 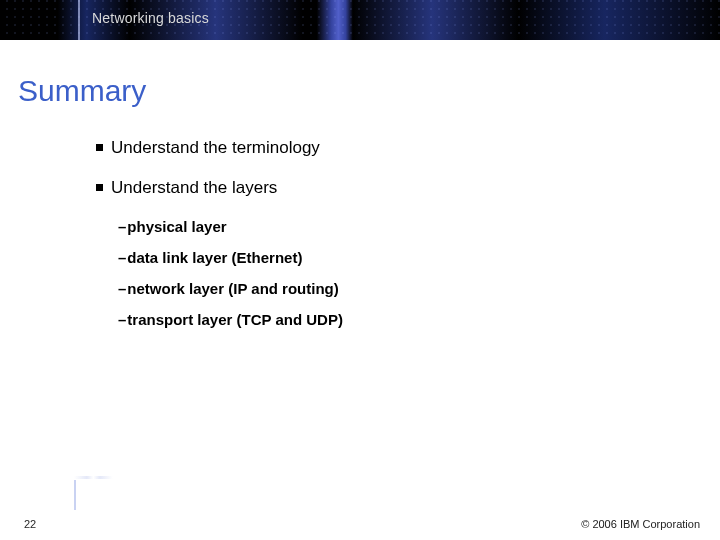 What do you see at coordinates (388, 188) in the screenshot?
I see `bullet-item: Understand the layers` at bounding box center [388, 188].